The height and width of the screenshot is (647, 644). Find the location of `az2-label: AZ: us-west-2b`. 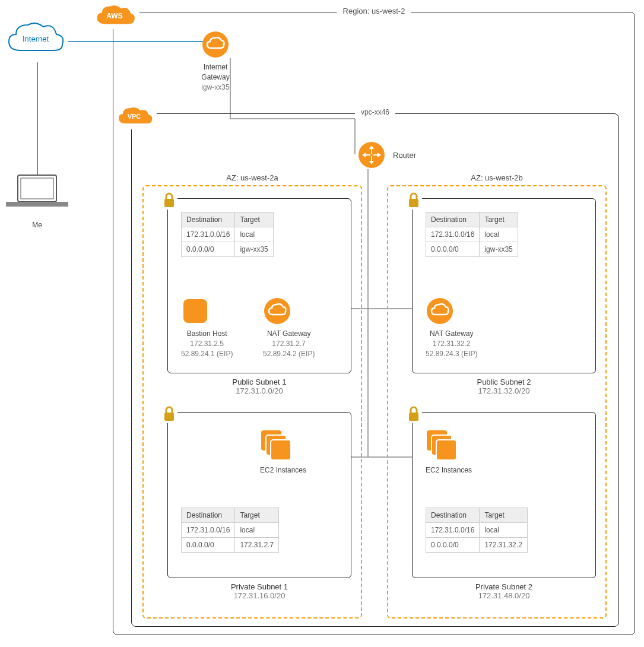

az2-label: AZ: us-west-2b is located at coordinates (496, 178).